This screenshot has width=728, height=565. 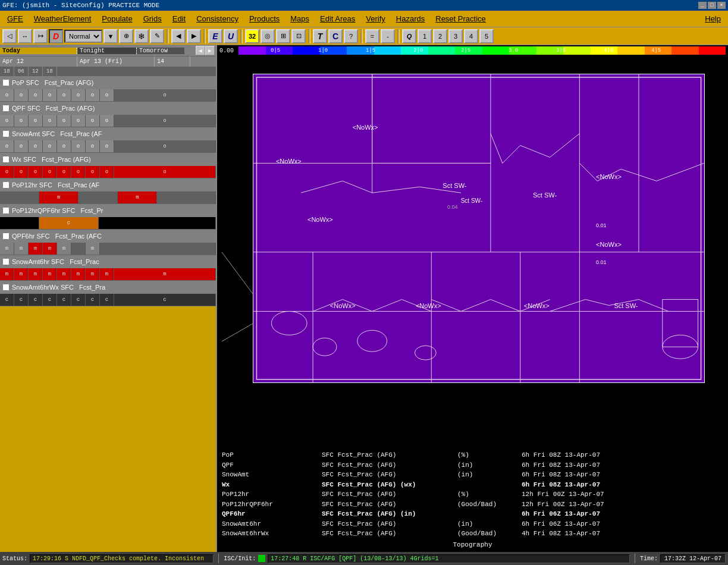 I want to click on qpf-checkbox, so click(x=6, y=108).